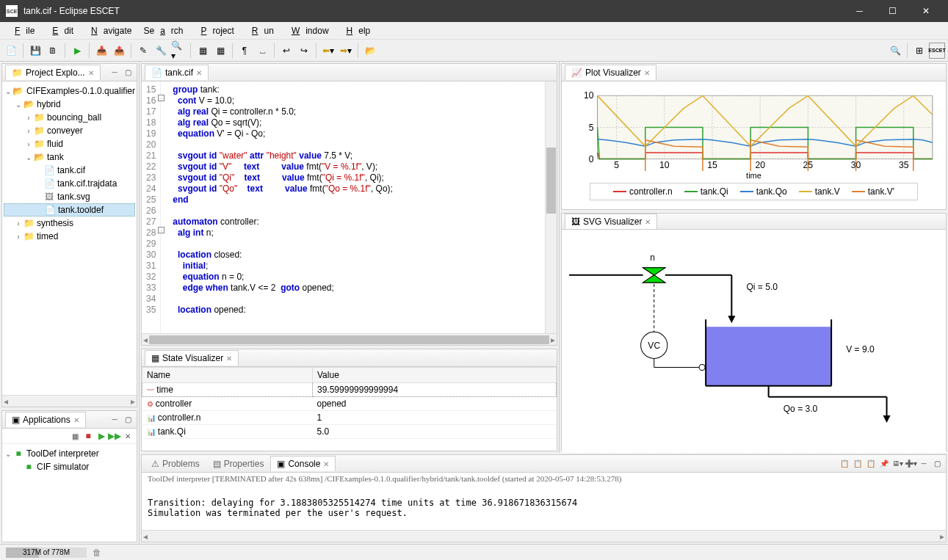 This screenshot has width=948, height=560. What do you see at coordinates (81, 210) in the screenshot?
I see `tree-item-selected: tank.tooldef` at bounding box center [81, 210].